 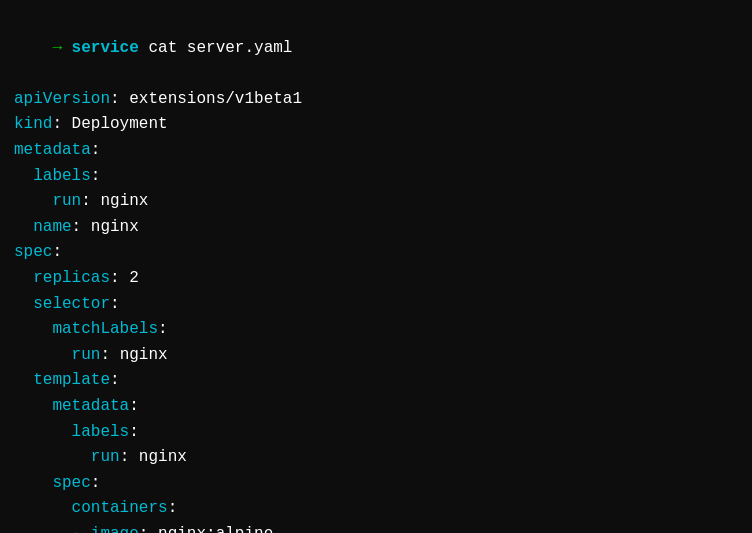 I want to click on prompt-arrow: →, so click(x=62, y=48).